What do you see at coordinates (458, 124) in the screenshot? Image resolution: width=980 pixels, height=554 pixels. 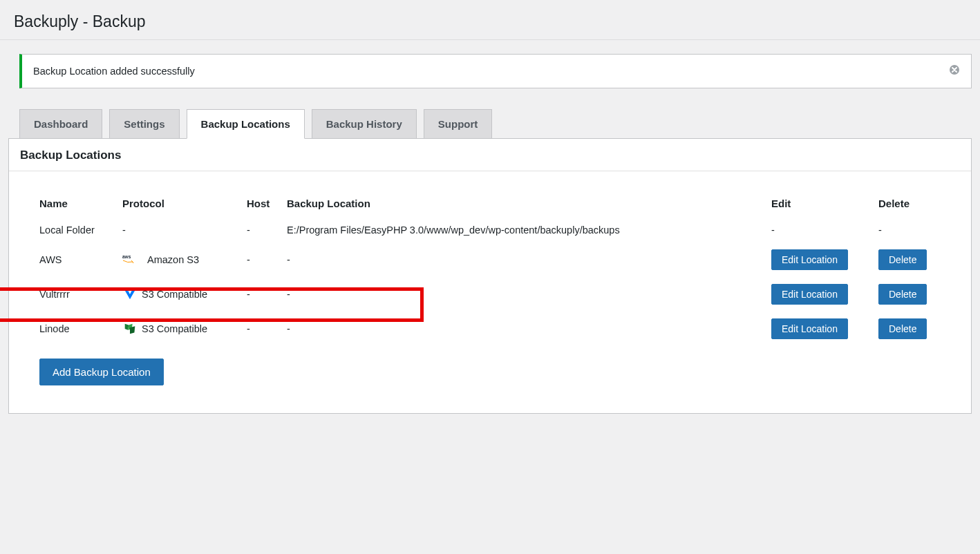 I see `tab-support: Support` at bounding box center [458, 124].